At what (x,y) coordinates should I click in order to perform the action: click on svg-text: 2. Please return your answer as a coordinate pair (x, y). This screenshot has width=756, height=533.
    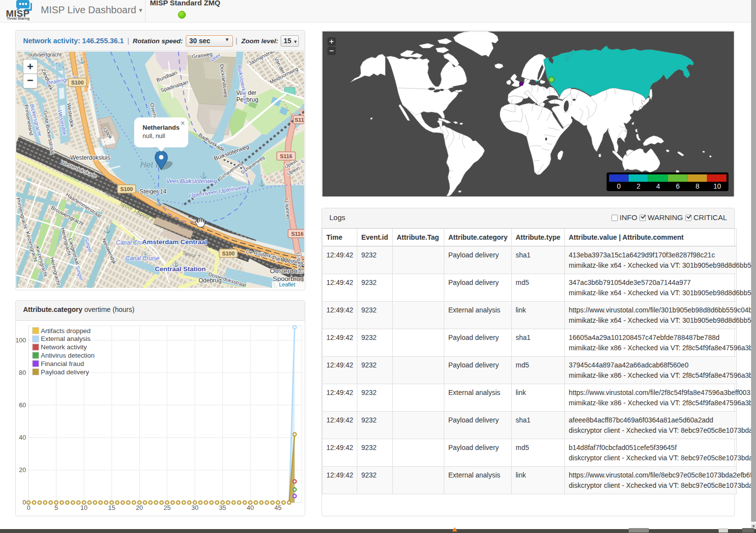
    Looking at the image, I should click on (639, 186).